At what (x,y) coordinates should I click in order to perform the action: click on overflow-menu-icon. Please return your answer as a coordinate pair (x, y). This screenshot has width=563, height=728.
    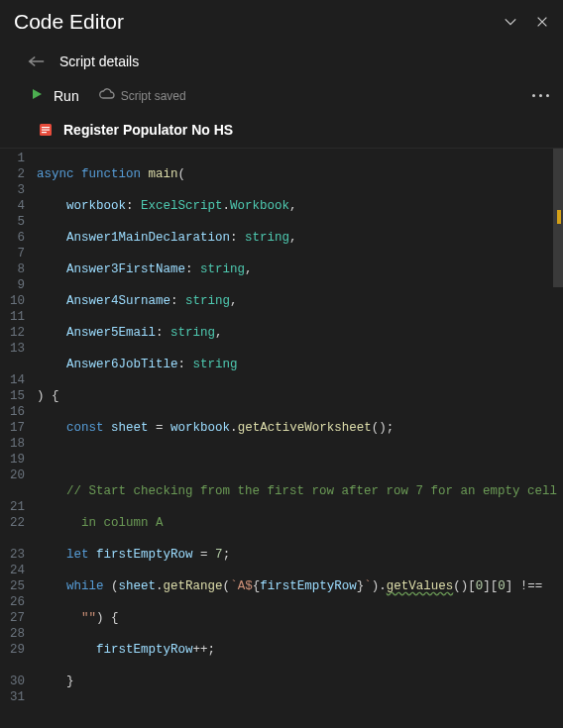
    Looking at the image, I should click on (541, 95).